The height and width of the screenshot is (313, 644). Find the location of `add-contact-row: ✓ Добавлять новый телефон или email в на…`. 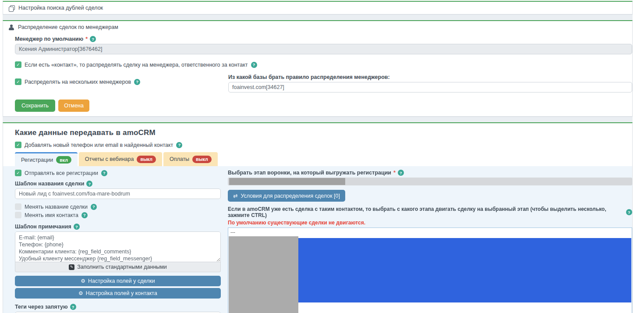

add-contact-row: ✓ Добавлять новый телефон или email в на… is located at coordinates (323, 145).